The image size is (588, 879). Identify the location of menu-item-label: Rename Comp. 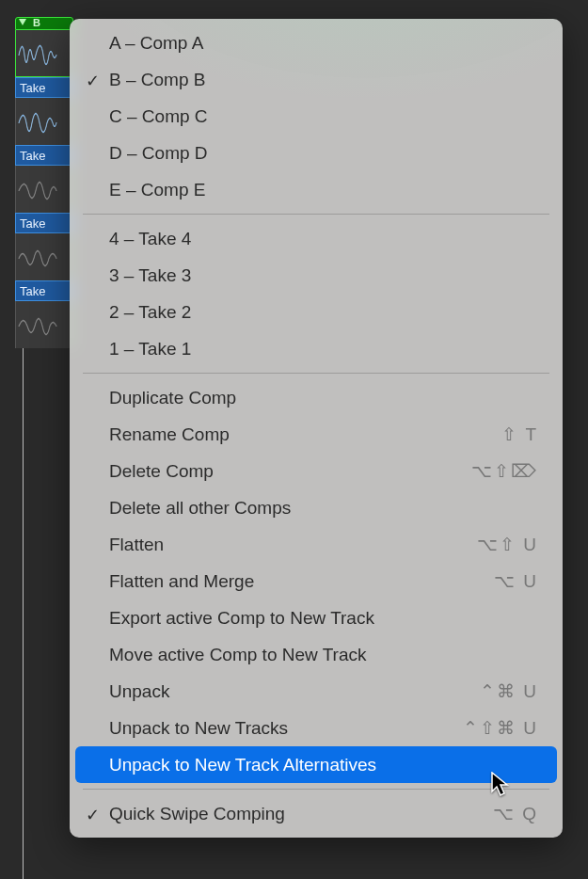
(305, 435).